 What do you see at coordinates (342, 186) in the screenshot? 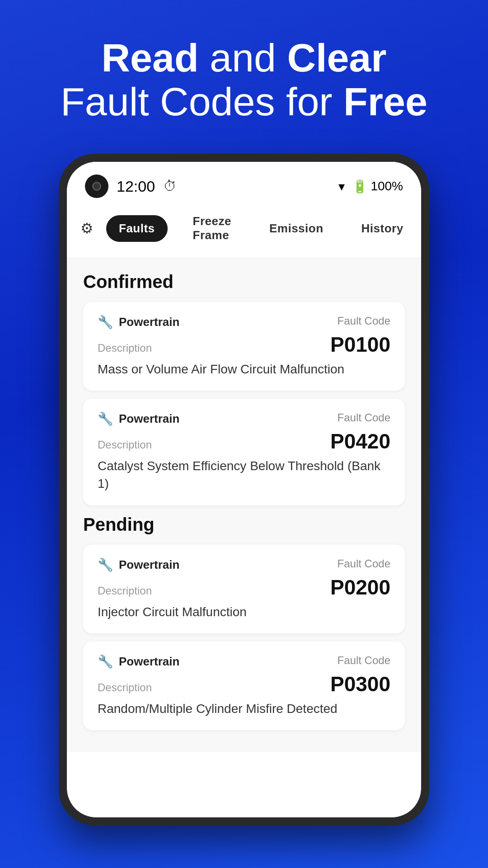
I see `wifi-icon: ▾` at bounding box center [342, 186].